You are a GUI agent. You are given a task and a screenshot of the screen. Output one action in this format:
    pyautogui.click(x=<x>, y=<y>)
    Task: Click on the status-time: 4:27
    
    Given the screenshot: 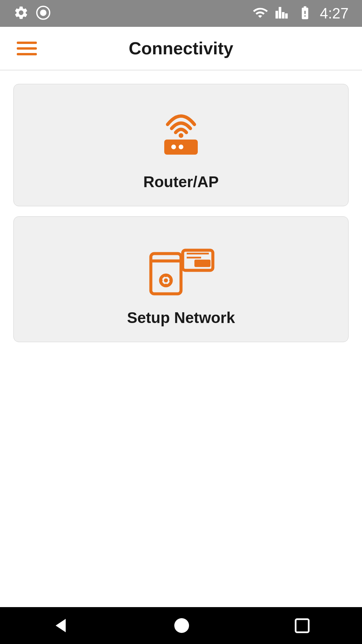 What is the action you would take?
    pyautogui.click(x=334, y=13)
    